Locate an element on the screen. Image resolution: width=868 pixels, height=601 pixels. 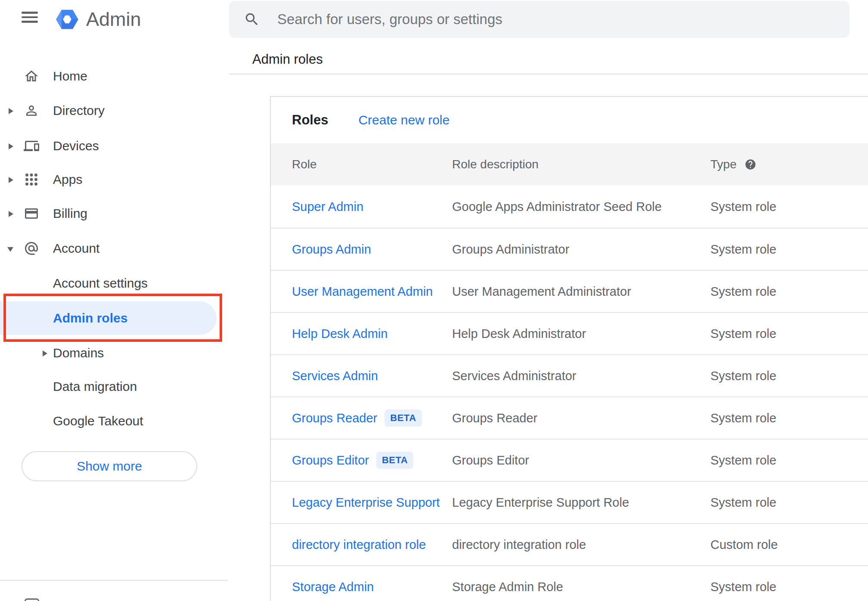
help-icon is located at coordinates (750, 164).